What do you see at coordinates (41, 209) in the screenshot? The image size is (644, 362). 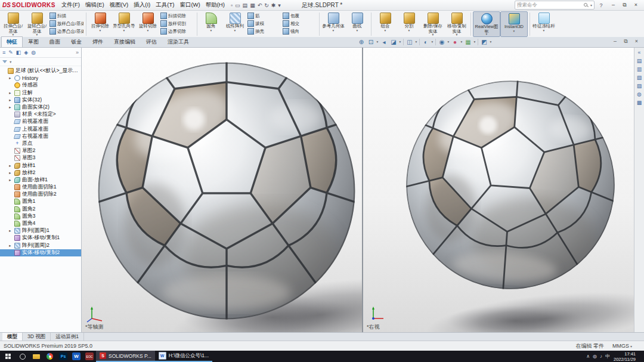 I see `feature-tree-item: 圆角2` at bounding box center [41, 209].